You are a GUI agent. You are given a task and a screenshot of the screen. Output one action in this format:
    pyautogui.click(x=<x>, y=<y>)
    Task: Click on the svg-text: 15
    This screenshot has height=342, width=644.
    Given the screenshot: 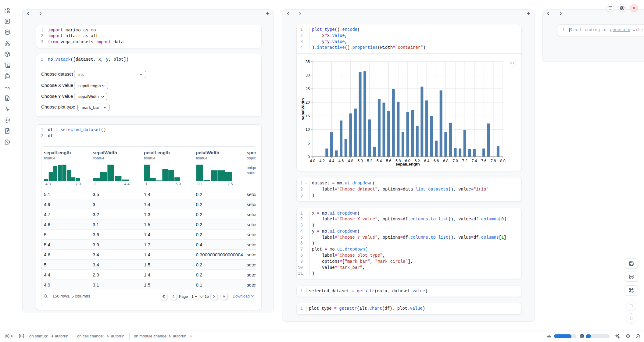 What is the action you would take?
    pyautogui.click(x=308, y=116)
    